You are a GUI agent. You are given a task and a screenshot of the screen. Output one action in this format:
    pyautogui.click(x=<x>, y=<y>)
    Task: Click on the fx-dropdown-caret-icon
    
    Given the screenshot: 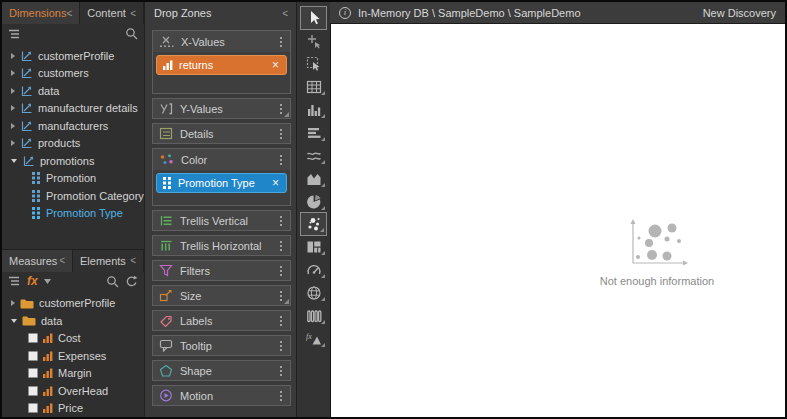 What is the action you would take?
    pyautogui.click(x=48, y=282)
    